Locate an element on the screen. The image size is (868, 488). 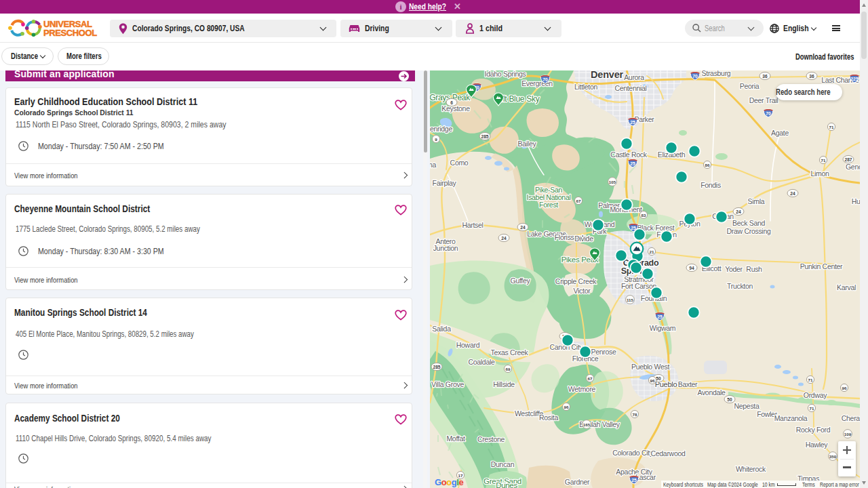
svg-text: Villa Grove is located at coordinates (448, 384).